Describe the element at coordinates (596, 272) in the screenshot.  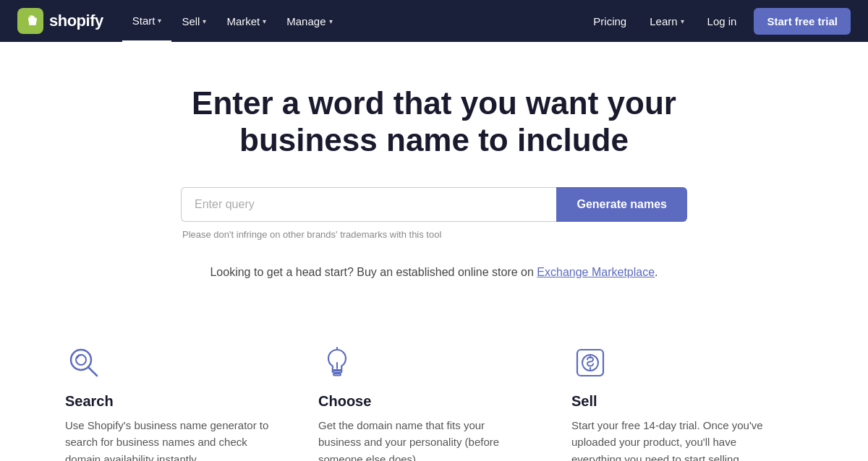
I see `marketplace-link: Exchange Marketplace` at that location.